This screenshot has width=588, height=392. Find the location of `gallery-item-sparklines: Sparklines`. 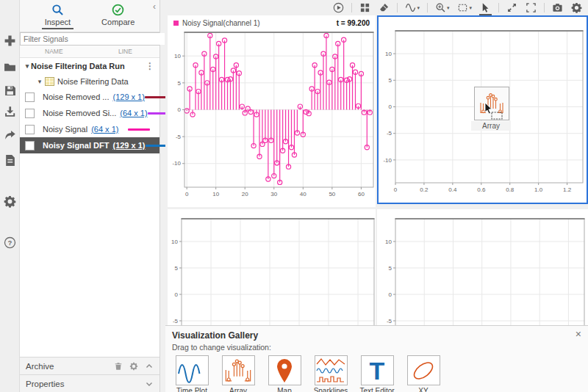

gallery-item-sparklines: Sparklines is located at coordinates (331, 374).